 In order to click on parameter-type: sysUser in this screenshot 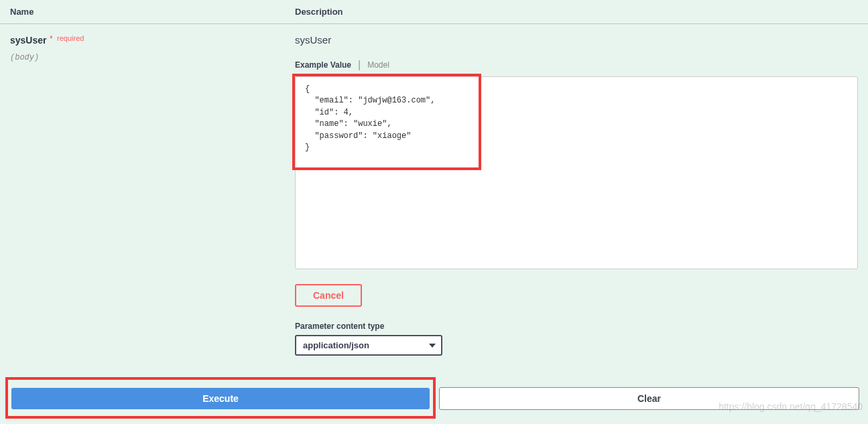, I will do `click(576, 40)`.